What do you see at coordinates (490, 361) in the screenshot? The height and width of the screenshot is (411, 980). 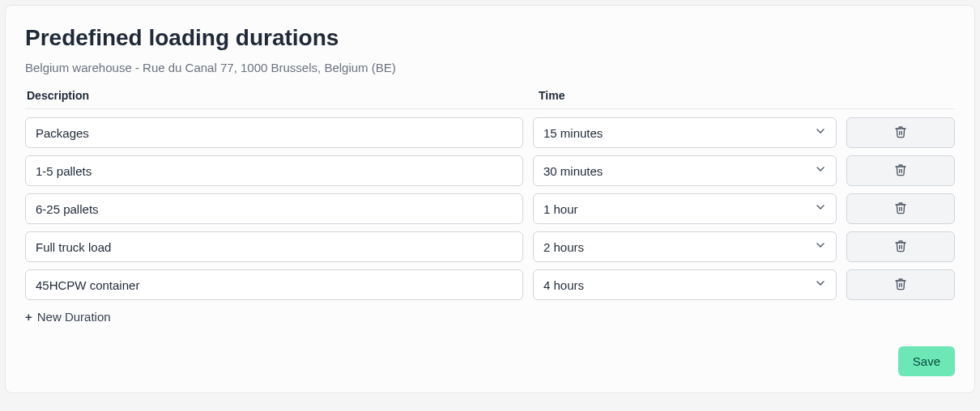 I see `footer: Save` at bounding box center [490, 361].